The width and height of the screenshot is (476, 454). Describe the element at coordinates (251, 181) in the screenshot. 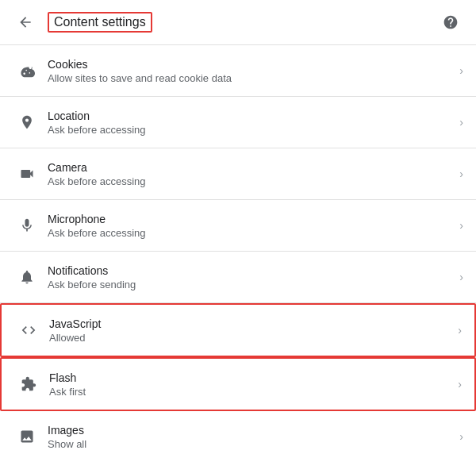

I see `camera-subtitle: Ask before accessing` at that location.